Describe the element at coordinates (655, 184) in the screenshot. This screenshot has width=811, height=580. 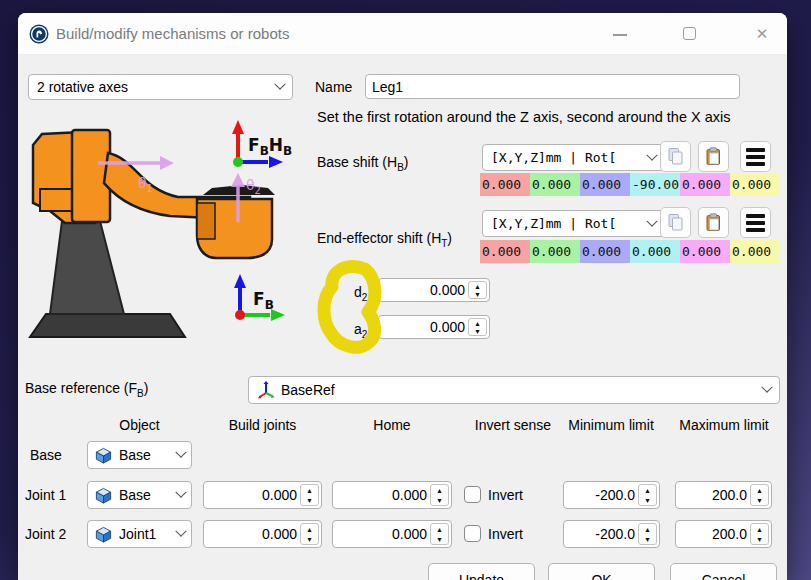
I see `matrix-cell: -90.00` at that location.